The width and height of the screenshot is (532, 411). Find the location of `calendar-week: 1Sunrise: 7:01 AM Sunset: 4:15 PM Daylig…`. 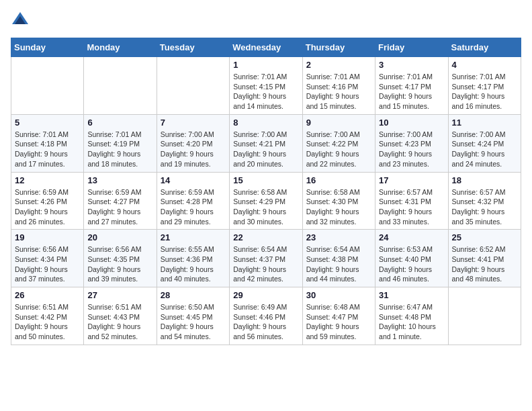

calendar-week: 1Sunrise: 7:01 AM Sunset: 4:15 PM Daylig… is located at coordinates (266, 86).